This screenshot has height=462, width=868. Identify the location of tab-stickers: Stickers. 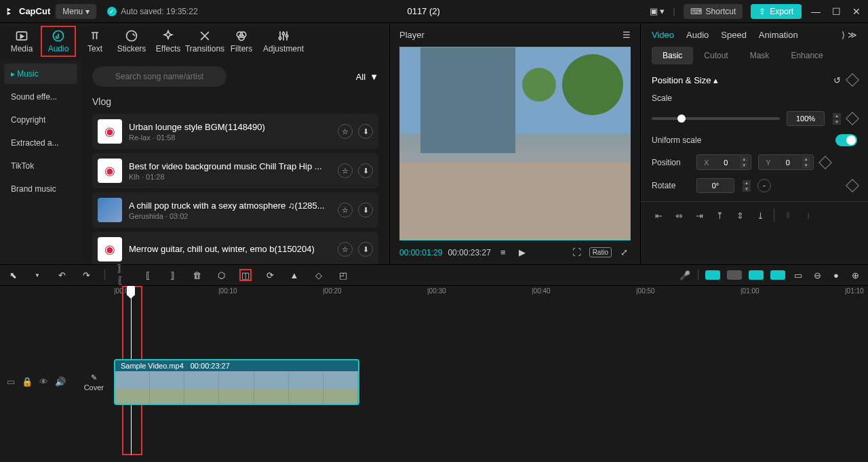
(132, 41).